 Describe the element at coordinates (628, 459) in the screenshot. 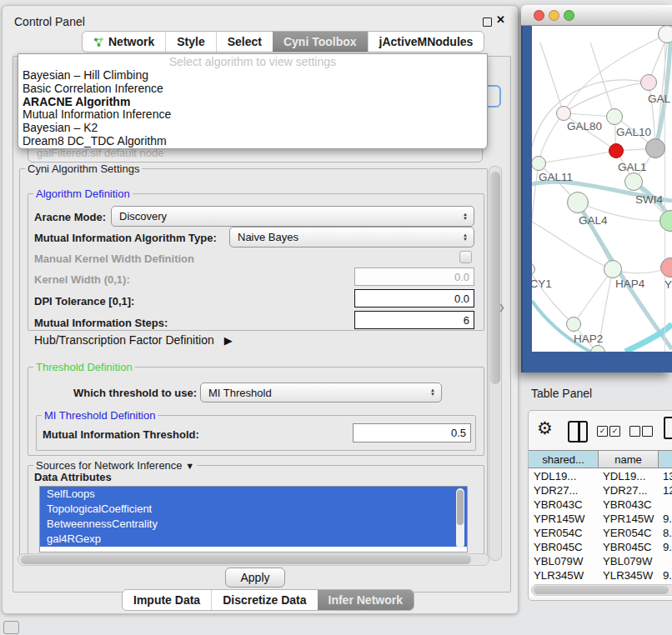

I see `column-header-name: name` at that location.